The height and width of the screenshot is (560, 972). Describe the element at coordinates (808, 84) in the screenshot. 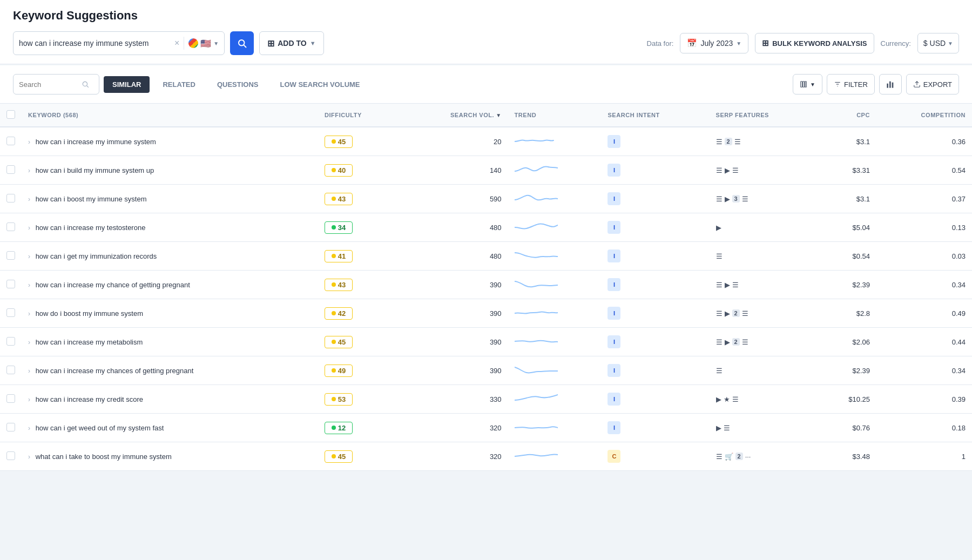

I see `columns-toggle-button: ▼` at that location.